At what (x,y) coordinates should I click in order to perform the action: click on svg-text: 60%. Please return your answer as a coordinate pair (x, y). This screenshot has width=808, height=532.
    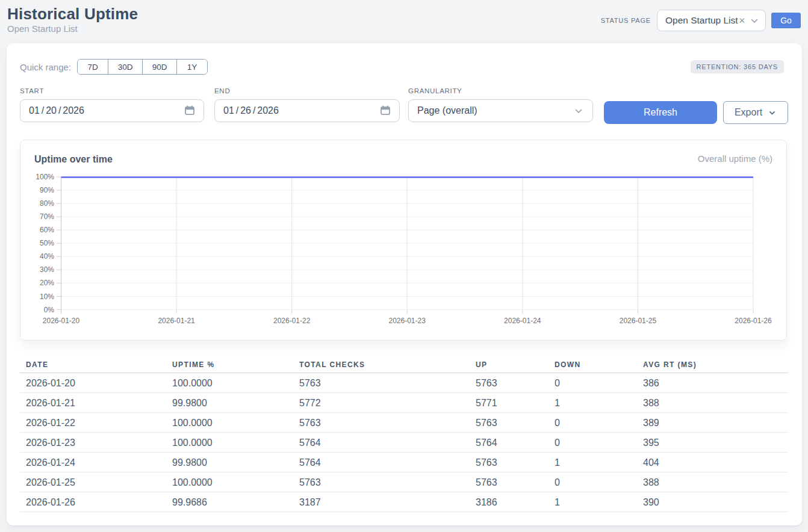
    Looking at the image, I should click on (47, 230).